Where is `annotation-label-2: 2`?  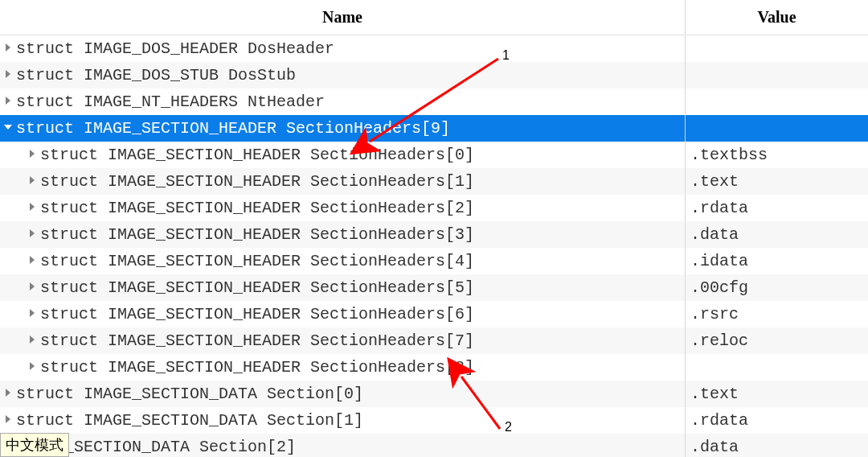
annotation-label-2: 2 is located at coordinates (508, 427).